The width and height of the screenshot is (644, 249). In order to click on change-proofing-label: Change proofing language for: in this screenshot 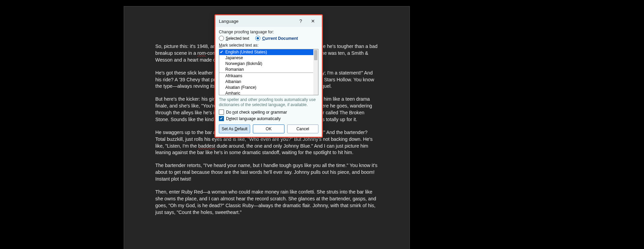, I will do `click(268, 32)`.